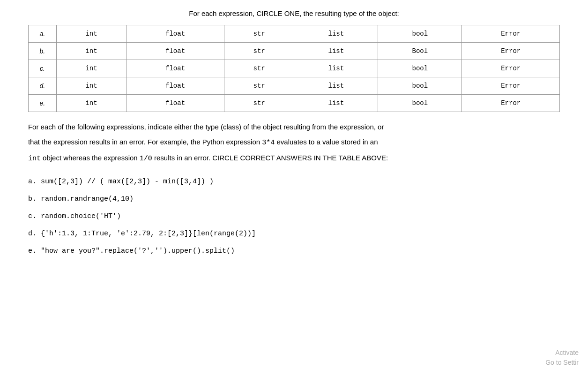 This screenshot has height=376, width=588. What do you see at coordinates (206, 127) in the screenshot?
I see `desc-line1: For each of the following expressions, i…` at bounding box center [206, 127].